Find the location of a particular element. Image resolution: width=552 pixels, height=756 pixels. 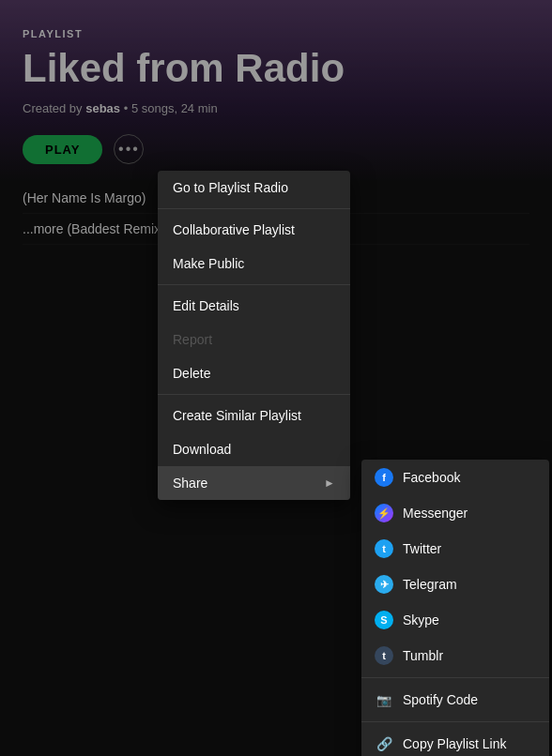

menu-item-label: Edit Details is located at coordinates (207, 306).